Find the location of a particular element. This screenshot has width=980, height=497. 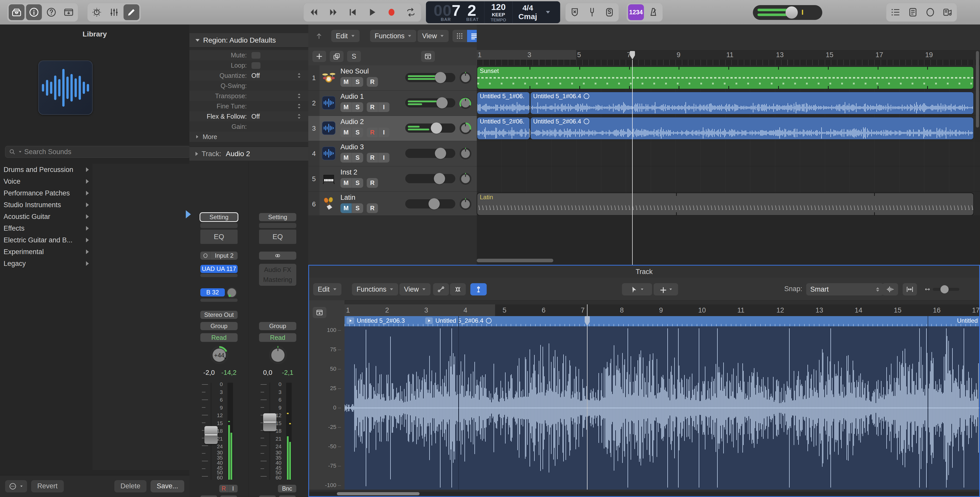

track-name: Neo Soul is located at coordinates (355, 71).